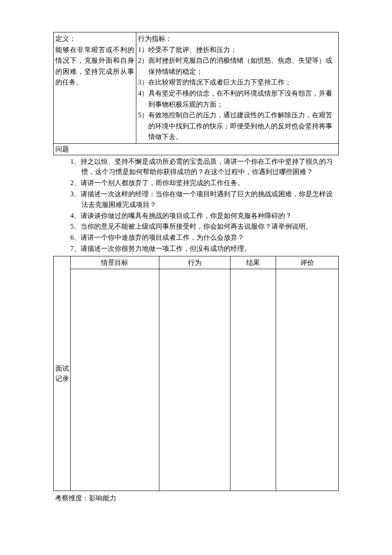 The height and width of the screenshot is (555, 392). I want to click on indicator-text: 面对挫折时克服自己的消极情绪（如愤怒、焦虑、失望等）或保持情绪的稳定；, so click(240, 66).